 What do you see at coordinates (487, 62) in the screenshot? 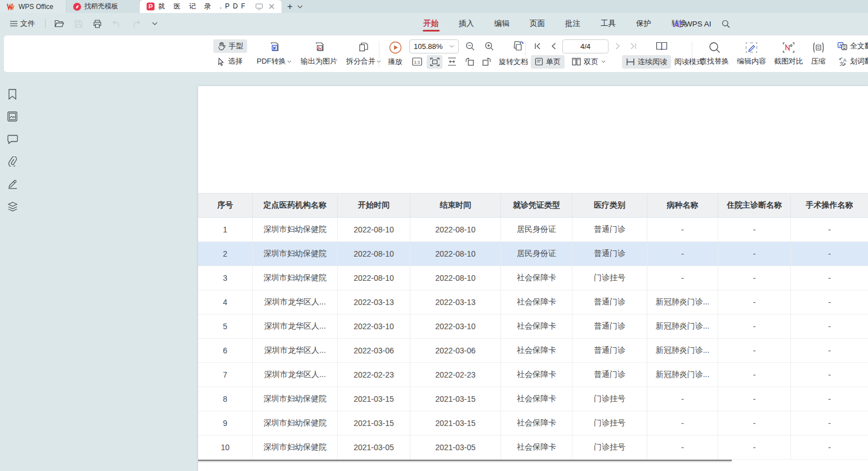
I see `rotate-right-button` at bounding box center [487, 62].